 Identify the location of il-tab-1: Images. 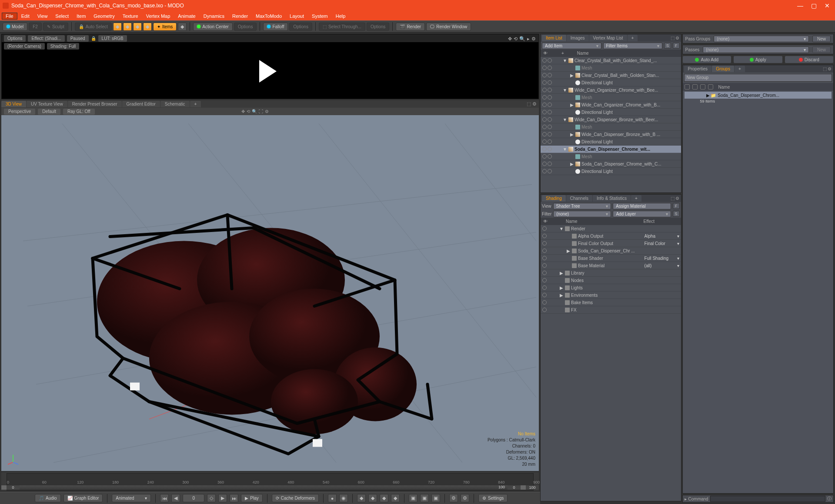
(578, 38).